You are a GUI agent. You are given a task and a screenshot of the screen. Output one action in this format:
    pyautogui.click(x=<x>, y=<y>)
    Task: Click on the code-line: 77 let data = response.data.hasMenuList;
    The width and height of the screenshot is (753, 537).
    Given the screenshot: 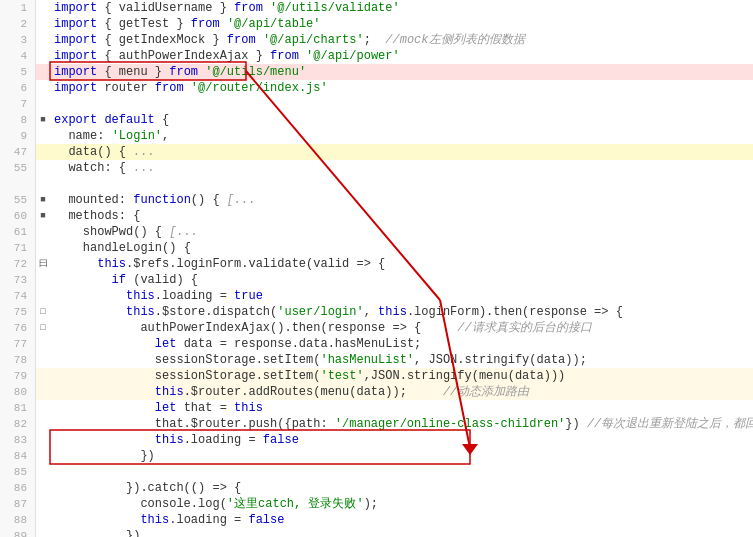 What is the action you would take?
    pyautogui.click(x=376, y=344)
    